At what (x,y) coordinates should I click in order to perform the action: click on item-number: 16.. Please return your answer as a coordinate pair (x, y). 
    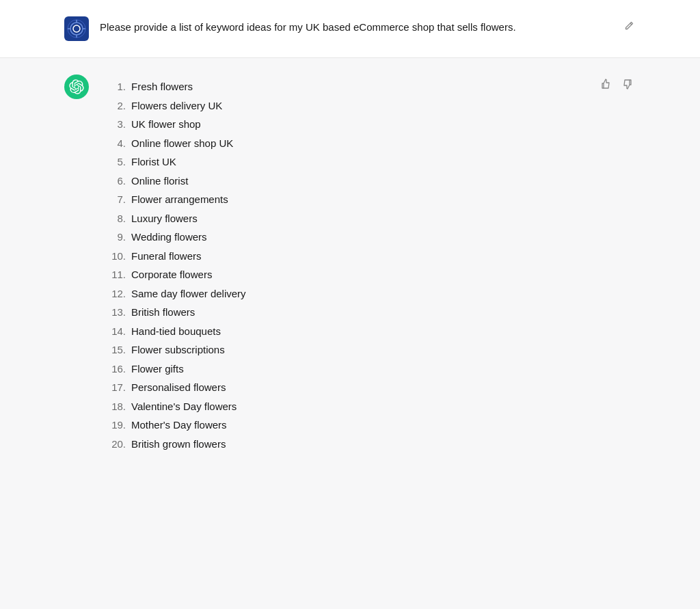
    Looking at the image, I should click on (113, 369).